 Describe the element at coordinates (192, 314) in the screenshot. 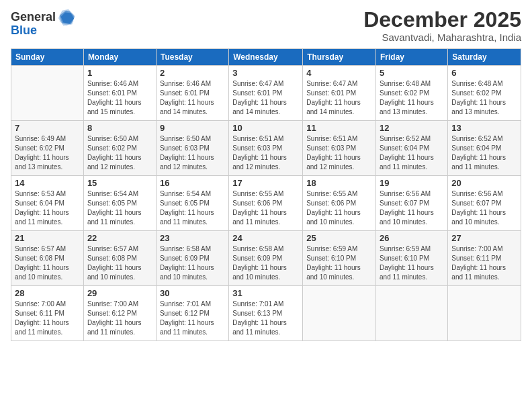

I see `table-row: 30Sunrise: 7:01 AM Sunset: 6:12 PM Dayli…` at that location.